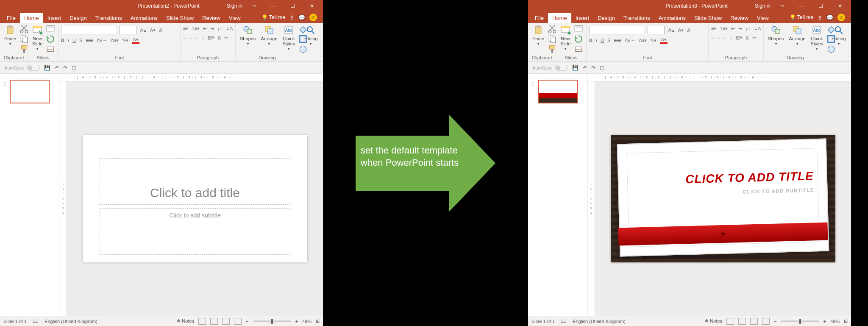 The width and height of the screenshot is (868, 326). I want to click on font-name-combo, so click(89, 30).